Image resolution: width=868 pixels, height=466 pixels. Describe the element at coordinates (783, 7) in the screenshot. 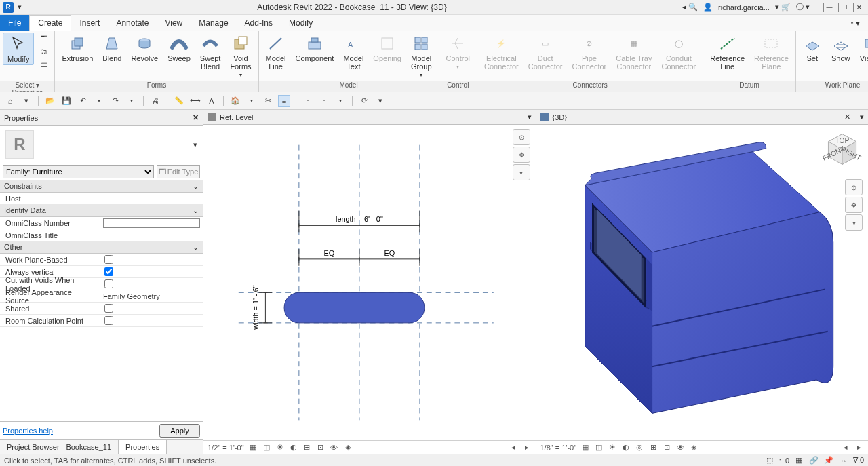

I see `cart-icon: ▾ 🛒` at that location.